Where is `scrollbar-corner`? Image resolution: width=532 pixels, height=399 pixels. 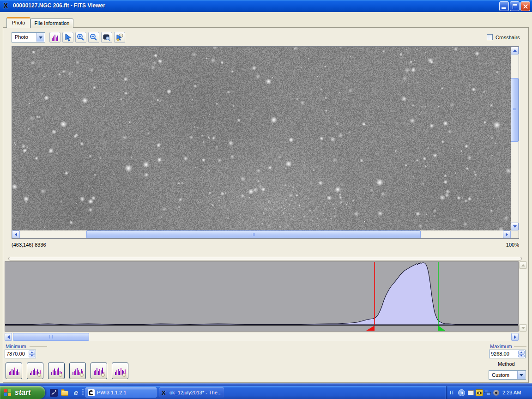
scrollbar-corner is located at coordinates (514, 235).